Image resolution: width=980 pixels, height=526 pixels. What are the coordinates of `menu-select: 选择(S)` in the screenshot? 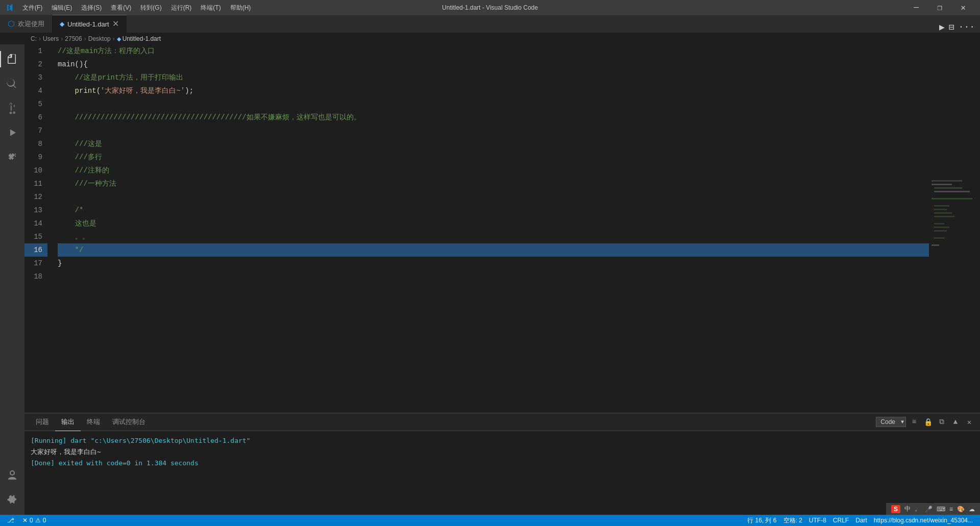 It's located at (91, 8).